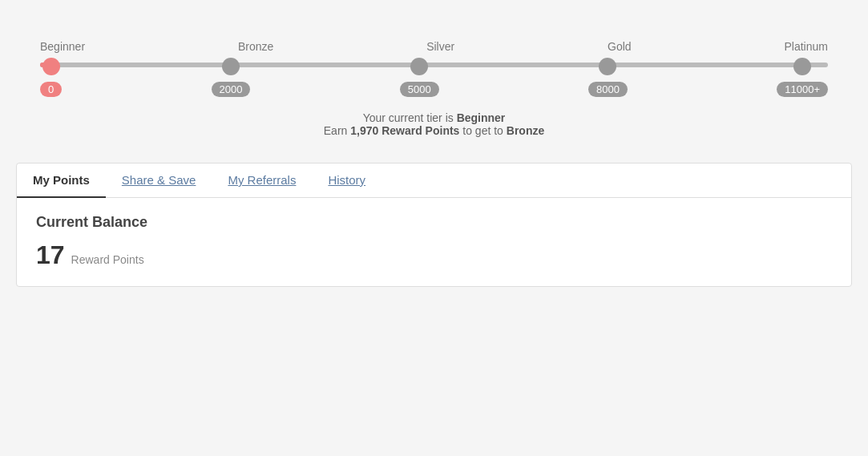  What do you see at coordinates (61, 181) in the screenshot?
I see `tab-my-points: My Points` at bounding box center [61, 181].